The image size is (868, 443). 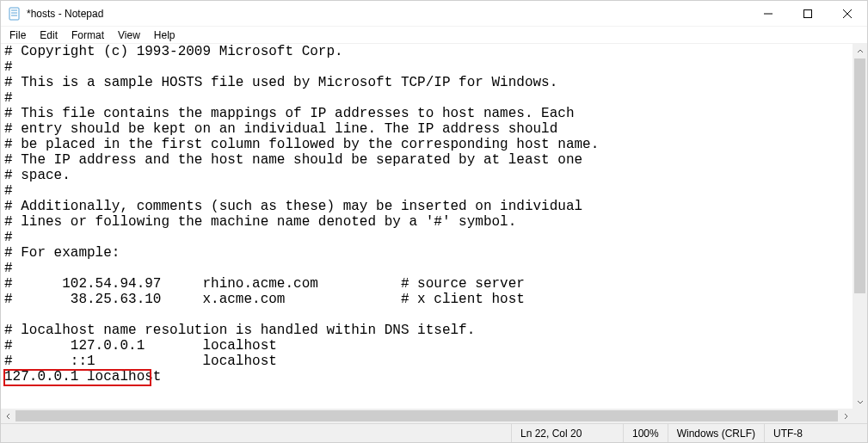 I want to click on titlebar: *hosts - Notepad, so click(x=434, y=14).